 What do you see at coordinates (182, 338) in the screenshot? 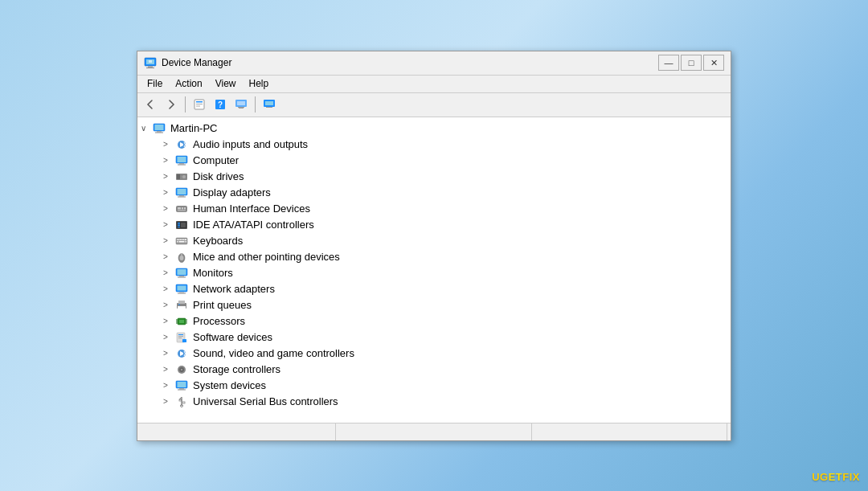
I see `software-icon` at bounding box center [182, 338].